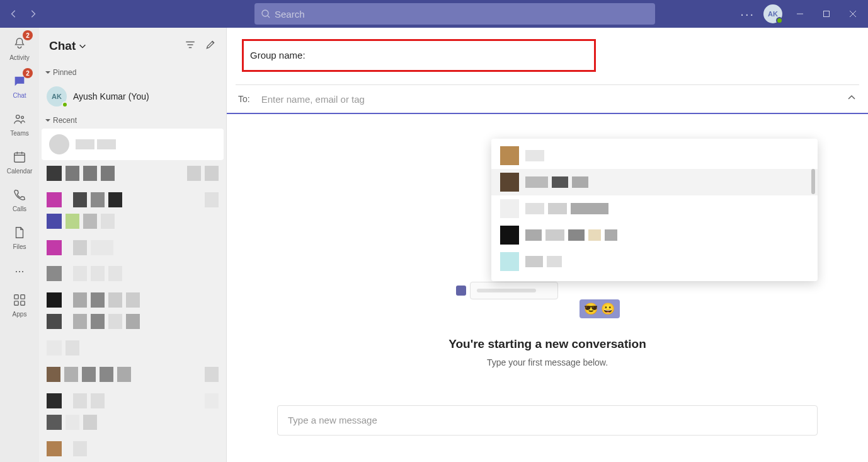  What do you see at coordinates (547, 420) in the screenshot?
I see `compose-box` at bounding box center [547, 420].